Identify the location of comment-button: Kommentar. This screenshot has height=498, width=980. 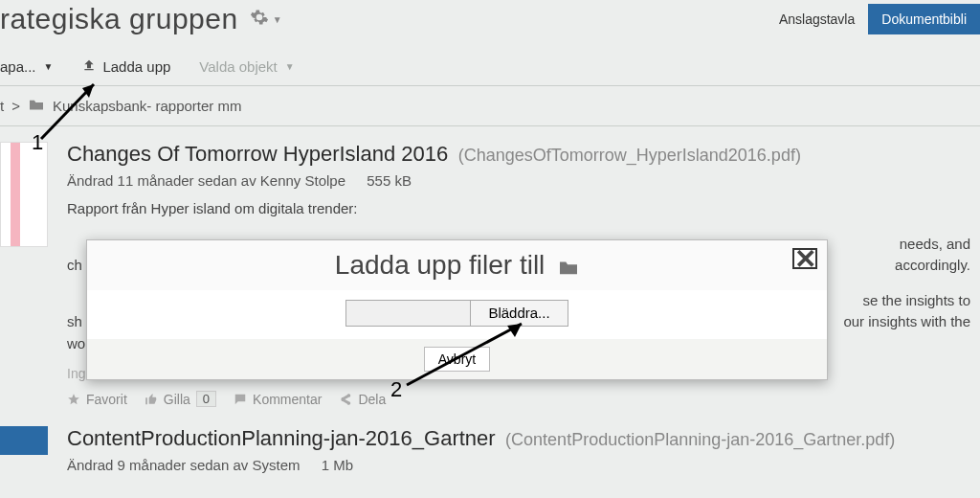
(278, 399).